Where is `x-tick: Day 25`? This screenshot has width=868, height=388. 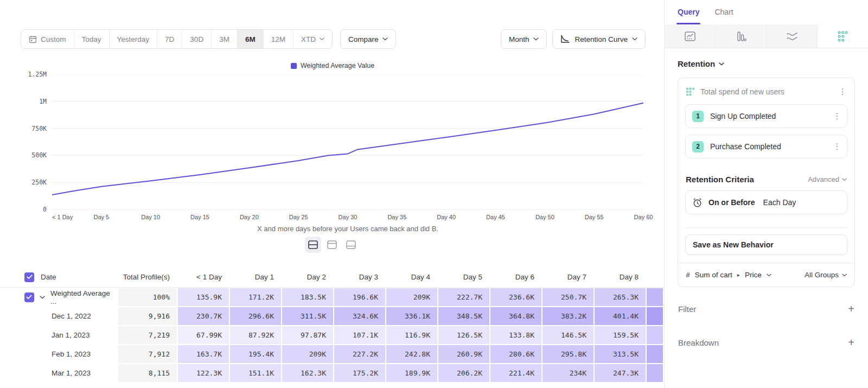
x-tick: Day 25 is located at coordinates (298, 217).